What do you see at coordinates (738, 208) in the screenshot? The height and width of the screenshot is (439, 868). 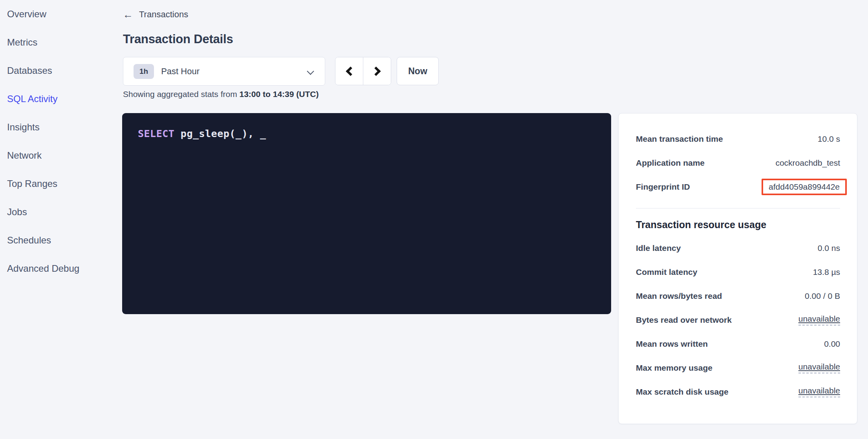 I see `card-divider` at bounding box center [738, 208].